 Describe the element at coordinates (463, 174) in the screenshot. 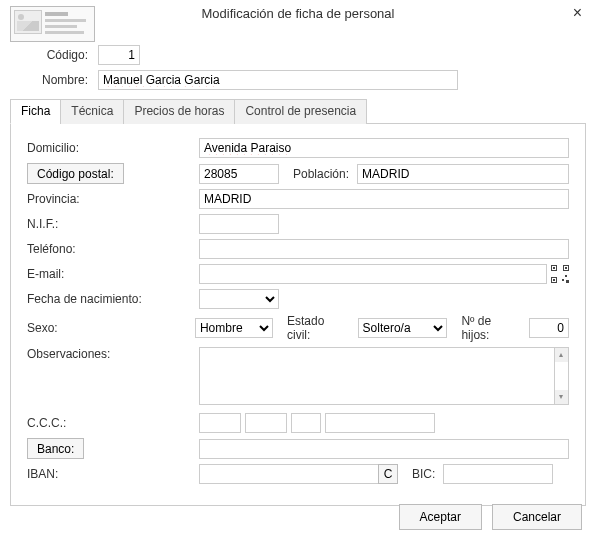

I see `poblacion-input` at that location.